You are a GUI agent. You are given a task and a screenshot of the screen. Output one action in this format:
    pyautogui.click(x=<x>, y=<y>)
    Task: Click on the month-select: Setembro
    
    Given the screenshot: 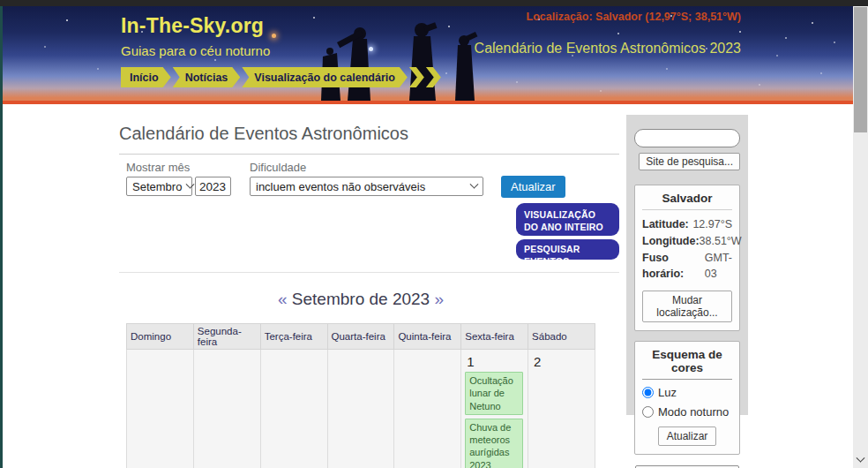 What is the action you would take?
    pyautogui.click(x=159, y=186)
    